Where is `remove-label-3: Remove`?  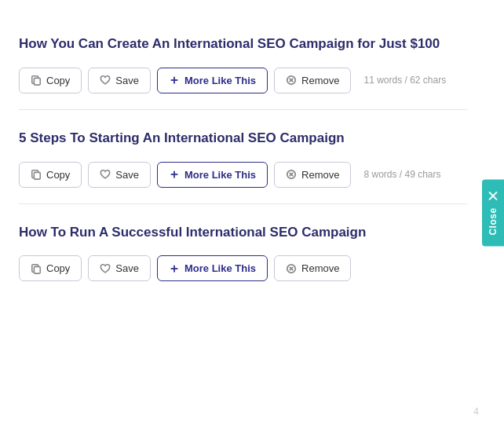 remove-label-3: Remove is located at coordinates (320, 269).